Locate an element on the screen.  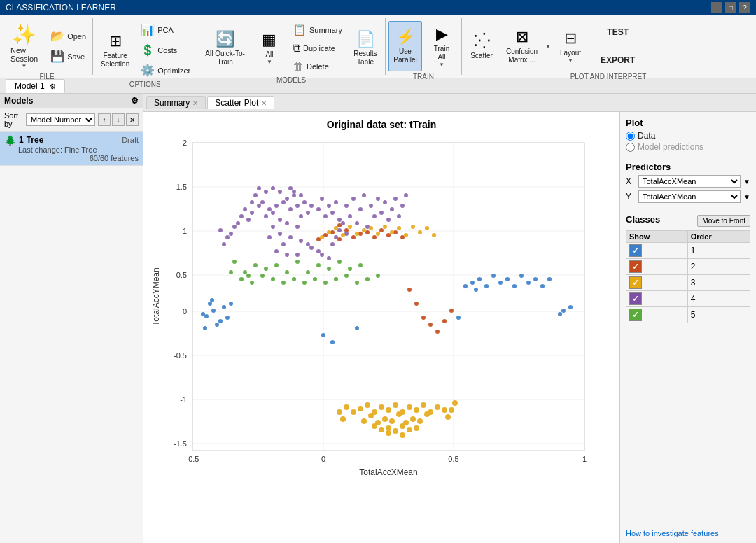
all-quick-to-train-label: All Quick-To-Train is located at coordinates (225, 58).